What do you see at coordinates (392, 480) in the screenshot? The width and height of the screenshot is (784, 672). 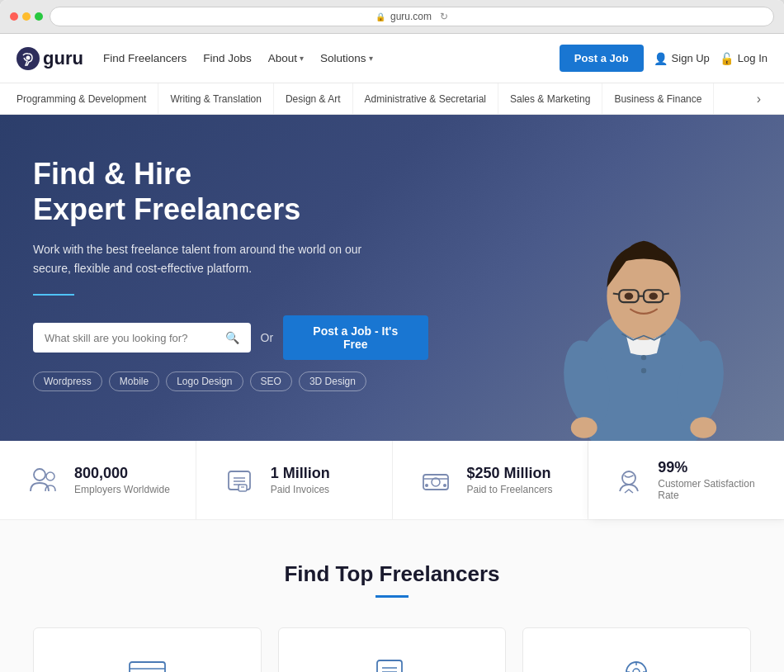 I see `stats-row: 800,000 Employers Worldwide 1 Million Pa…` at bounding box center [392, 480].